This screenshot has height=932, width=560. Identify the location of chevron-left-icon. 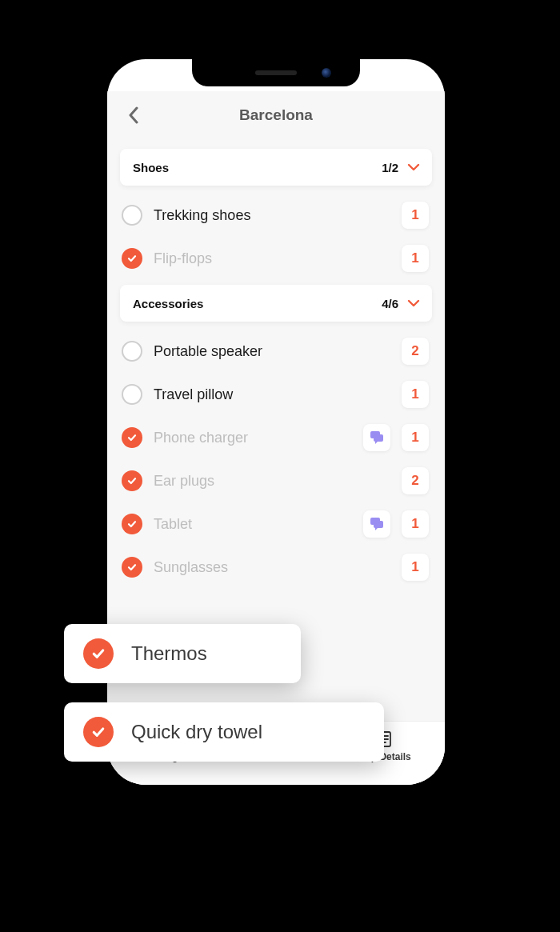
(134, 115).